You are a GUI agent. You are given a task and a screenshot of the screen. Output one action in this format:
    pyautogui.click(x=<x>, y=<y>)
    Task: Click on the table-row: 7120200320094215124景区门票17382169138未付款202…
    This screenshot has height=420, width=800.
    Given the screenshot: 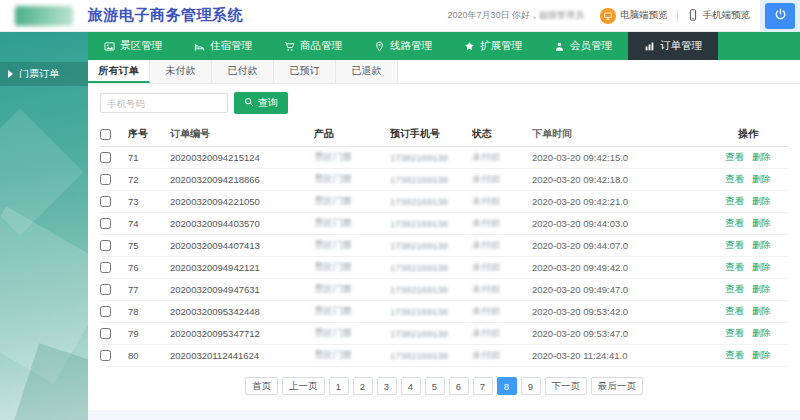 What is the action you would take?
    pyautogui.click(x=444, y=158)
    